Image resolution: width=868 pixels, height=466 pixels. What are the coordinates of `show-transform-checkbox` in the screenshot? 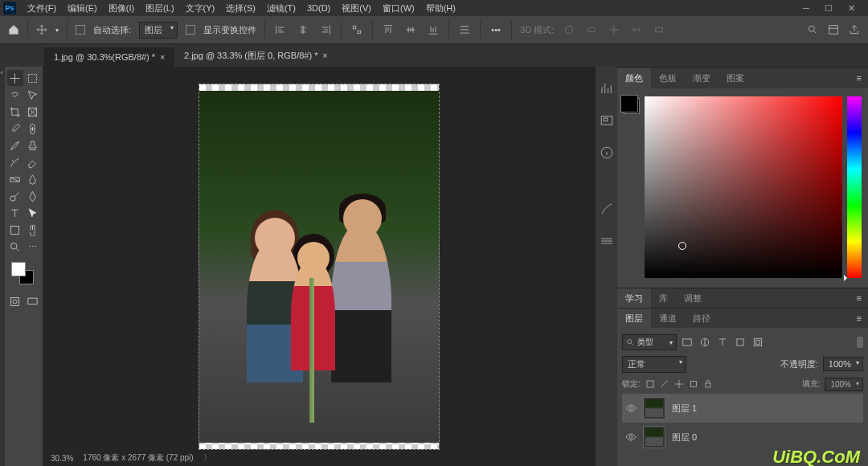 It's located at (190, 30).